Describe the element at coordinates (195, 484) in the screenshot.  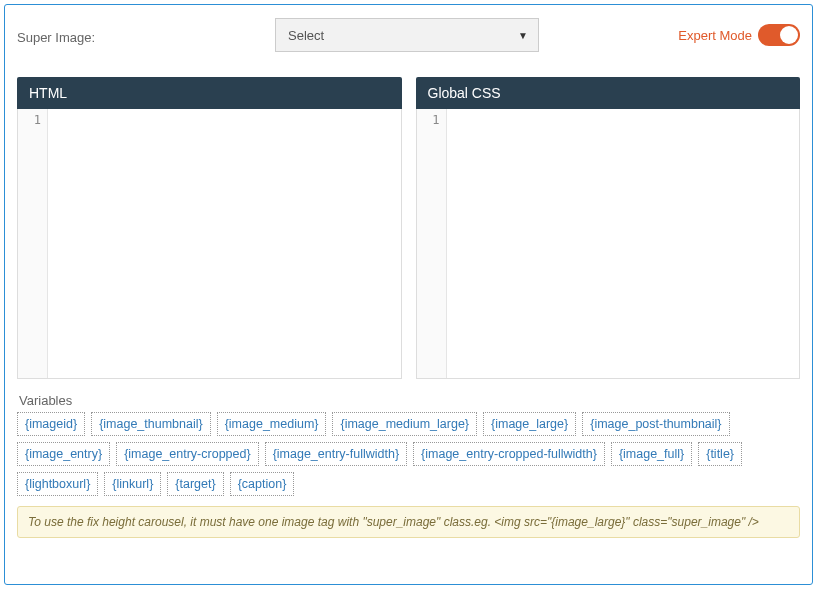
I see `variable-chip: {target}` at that location.